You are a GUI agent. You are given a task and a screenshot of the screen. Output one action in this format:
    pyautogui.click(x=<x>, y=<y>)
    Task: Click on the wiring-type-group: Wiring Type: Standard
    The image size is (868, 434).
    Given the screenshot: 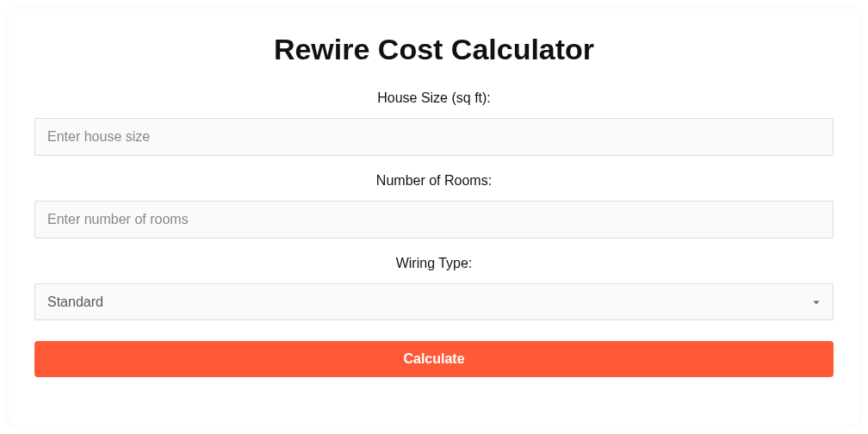 What is the action you would take?
    pyautogui.click(x=434, y=288)
    